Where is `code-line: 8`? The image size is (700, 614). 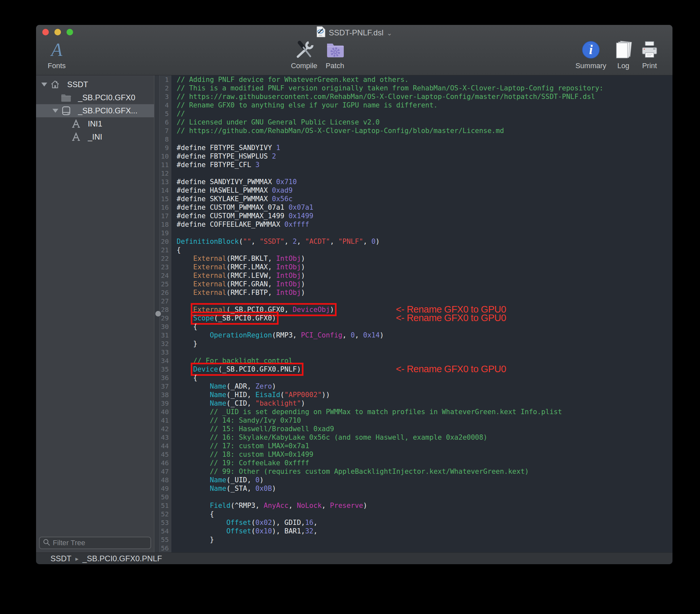
code-line: 8 is located at coordinates (414, 139).